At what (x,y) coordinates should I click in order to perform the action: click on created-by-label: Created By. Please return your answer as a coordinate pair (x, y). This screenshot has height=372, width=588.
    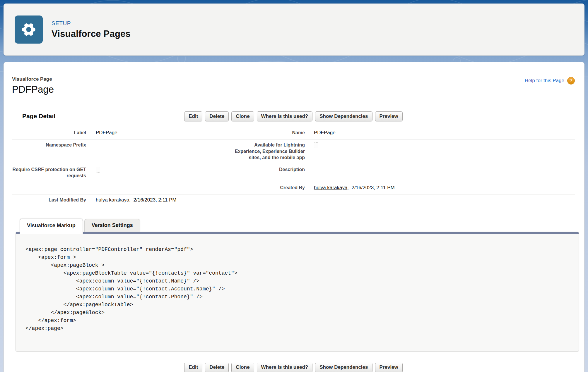
    Looking at the image, I should click on (268, 188).